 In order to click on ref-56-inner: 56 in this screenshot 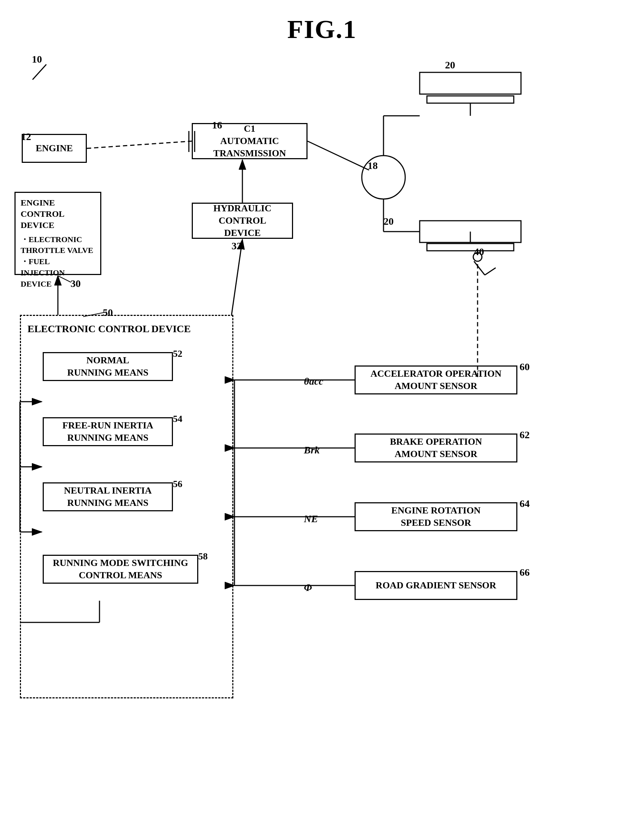, I will do `click(178, 484)`.